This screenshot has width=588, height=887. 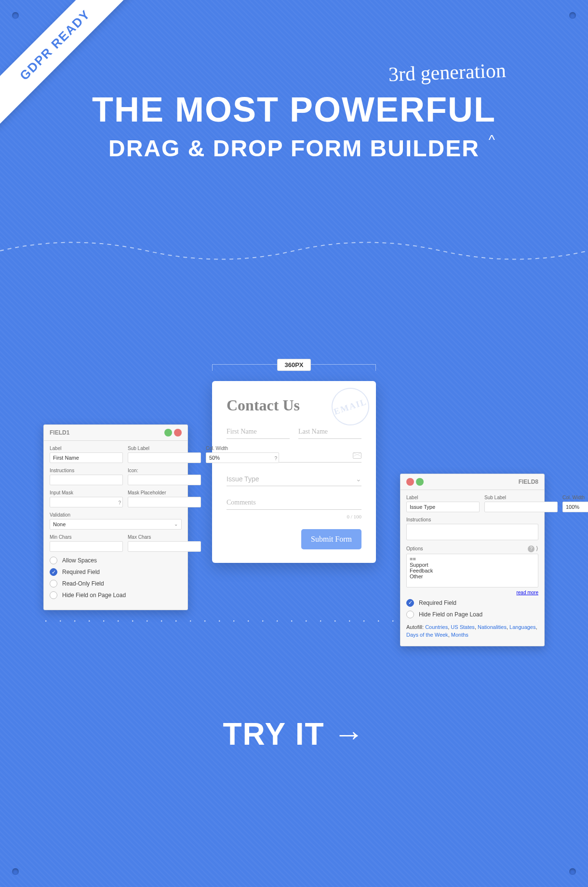 I want to click on mask-placeholder-label: Mask Placeholder, so click(x=164, y=493).